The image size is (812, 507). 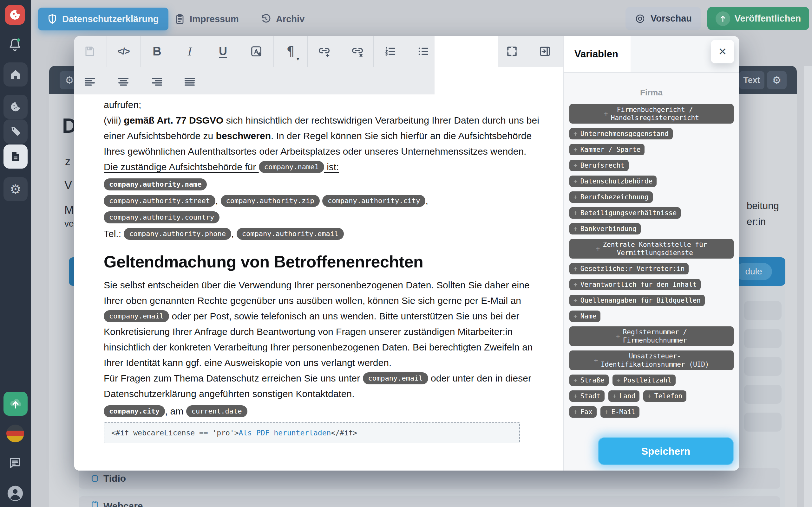 What do you see at coordinates (15, 15) in the screenshot?
I see `app-logo` at bounding box center [15, 15].